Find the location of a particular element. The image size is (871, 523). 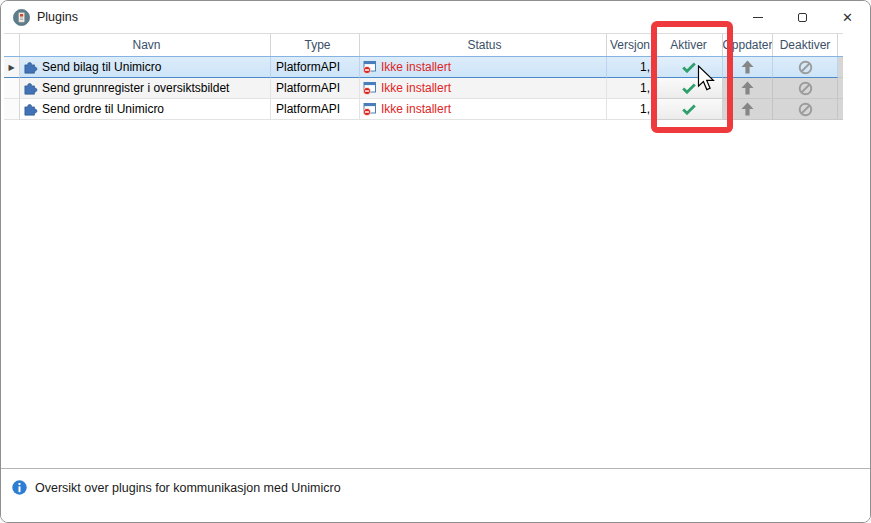

plugin-name: Send bilag til Unimicro is located at coordinates (102, 67).